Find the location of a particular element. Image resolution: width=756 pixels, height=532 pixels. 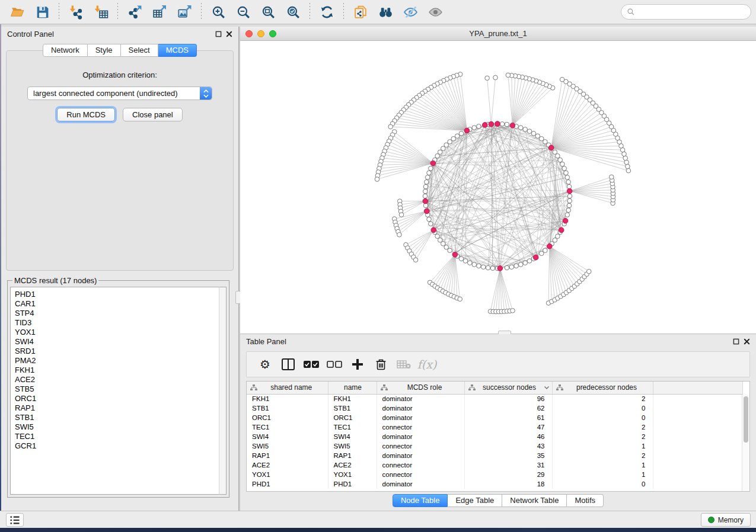

list-item: SRD1 is located at coordinates (117, 351).